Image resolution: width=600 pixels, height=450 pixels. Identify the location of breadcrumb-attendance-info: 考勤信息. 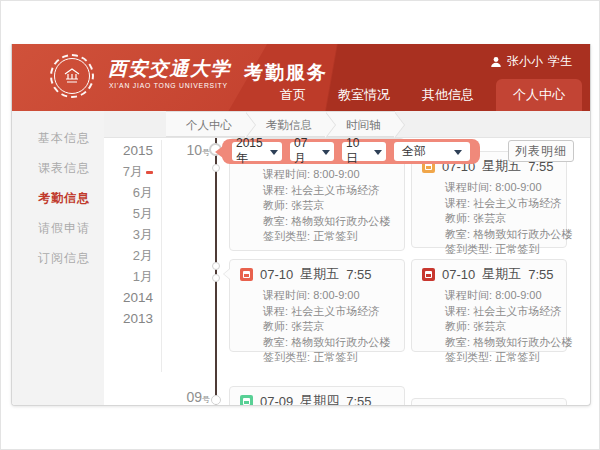
(286, 124).